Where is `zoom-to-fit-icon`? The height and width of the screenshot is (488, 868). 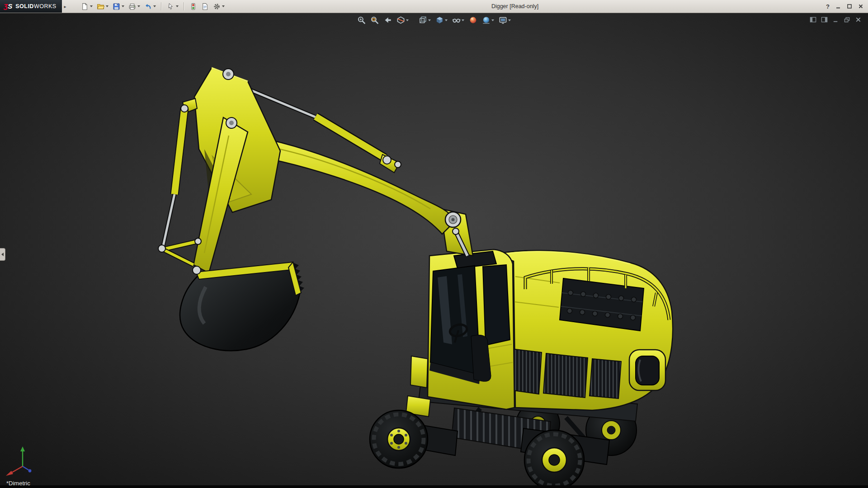
zoom-to-fit-icon is located at coordinates (362, 20).